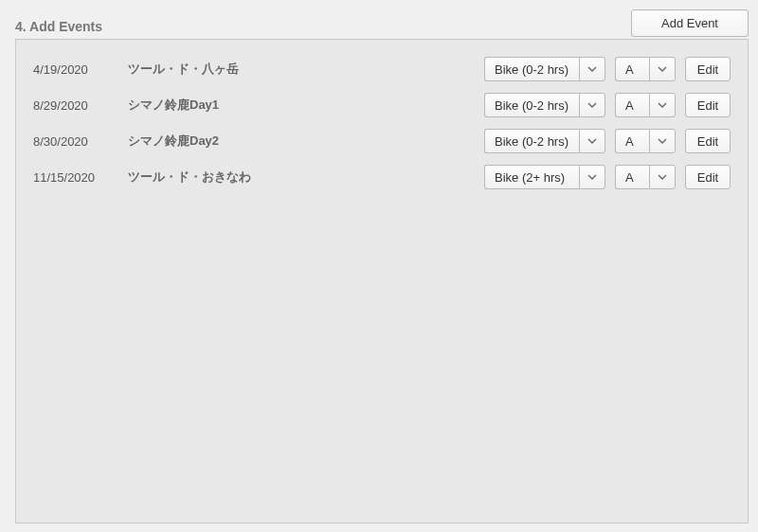 This screenshot has height=532, width=758. Describe the element at coordinates (532, 177) in the screenshot. I see `event-type-value: Bike (2+ hrs)` at that location.